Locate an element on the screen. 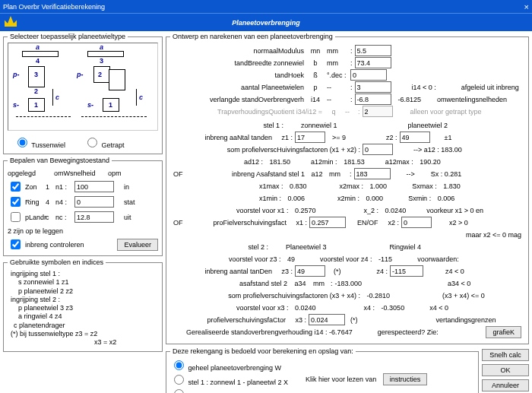 This screenshot has height=393, width=532. diag-1: 1 is located at coordinates (36, 105).